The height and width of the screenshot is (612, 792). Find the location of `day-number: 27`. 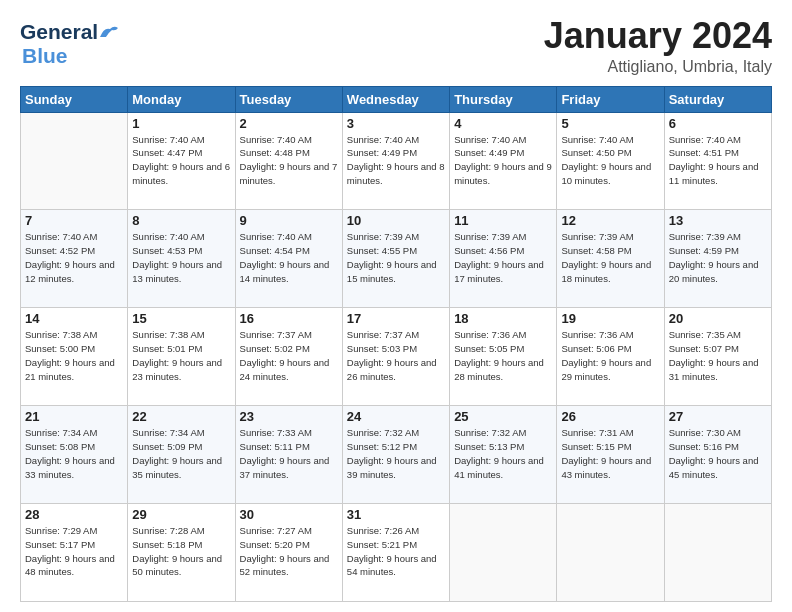

day-number: 27 is located at coordinates (718, 416).